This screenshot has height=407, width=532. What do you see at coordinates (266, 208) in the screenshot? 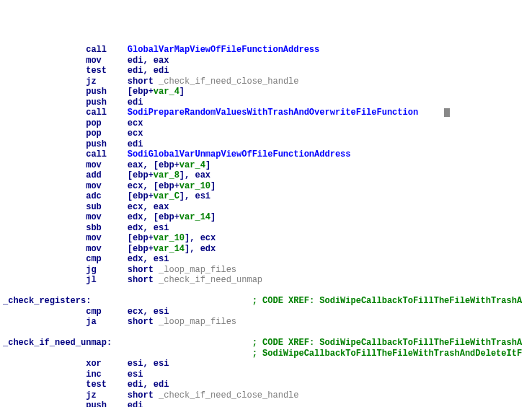
I see `code-line: sub ecx, eax` at bounding box center [266, 208].